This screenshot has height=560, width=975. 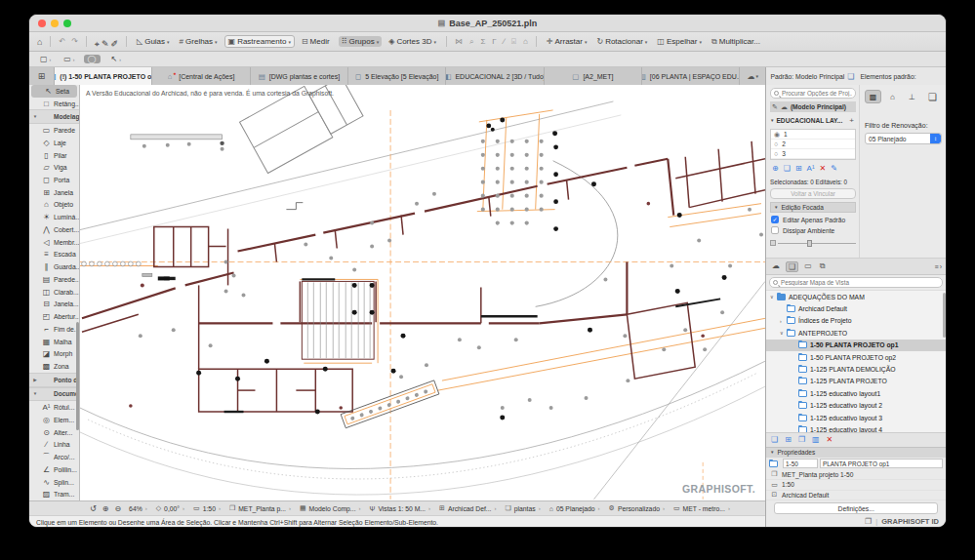 I want to click on toolbar-menu-button: ◫ Espelhar ▾, so click(x=679, y=41).